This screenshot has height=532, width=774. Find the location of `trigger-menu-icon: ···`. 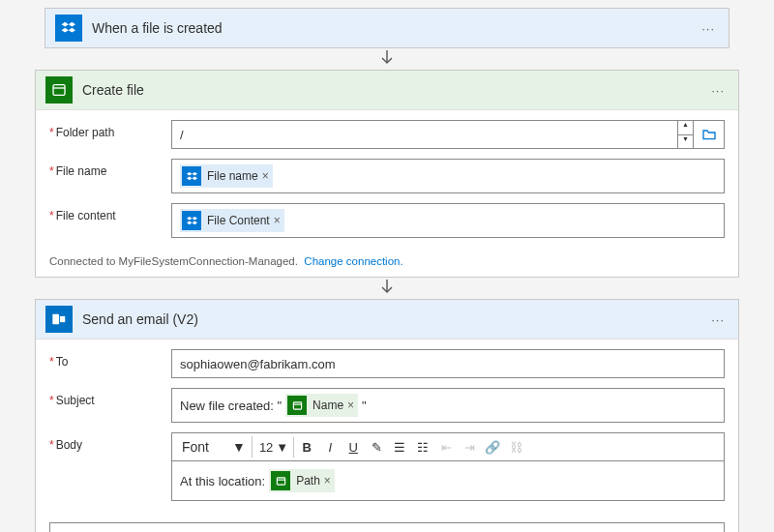

trigger-menu-icon: ··· is located at coordinates (708, 29).